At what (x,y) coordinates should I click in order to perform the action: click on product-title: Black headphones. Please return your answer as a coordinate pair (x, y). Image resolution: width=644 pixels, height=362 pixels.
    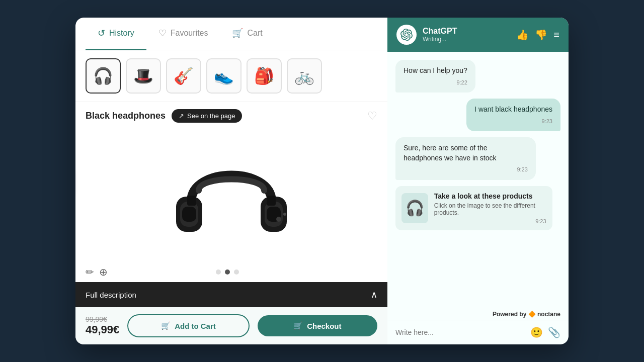
    Looking at the image, I should click on (126, 116).